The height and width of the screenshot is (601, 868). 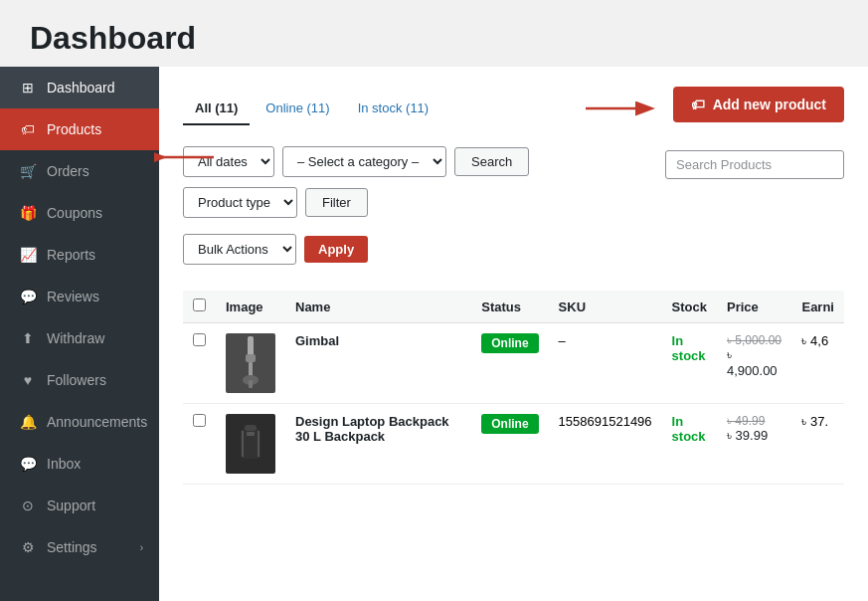 What do you see at coordinates (80, 297) in the screenshot?
I see `sidebar-item-reviews: 💬 Reviews` at bounding box center [80, 297].